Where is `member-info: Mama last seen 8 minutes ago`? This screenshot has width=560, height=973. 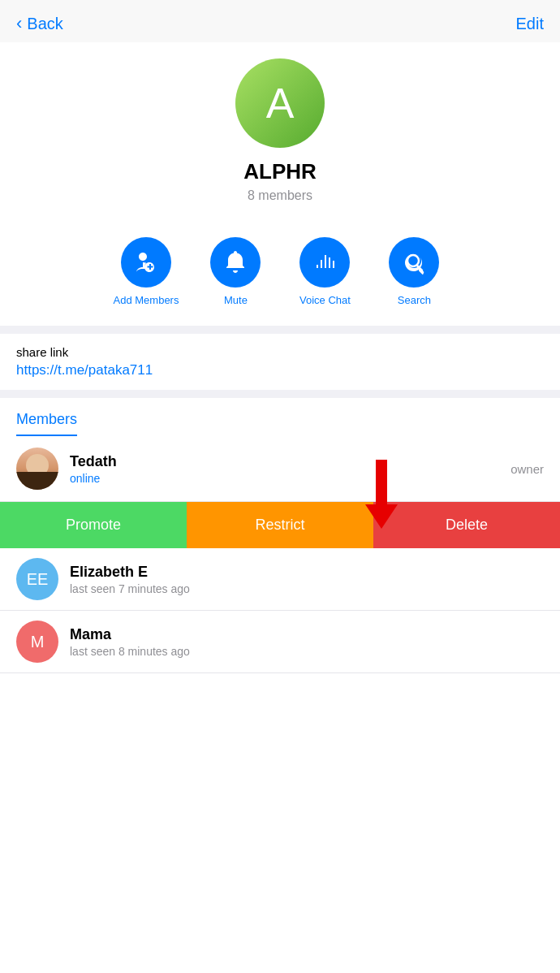 member-info: Mama last seen 8 minutes ago is located at coordinates (307, 642).